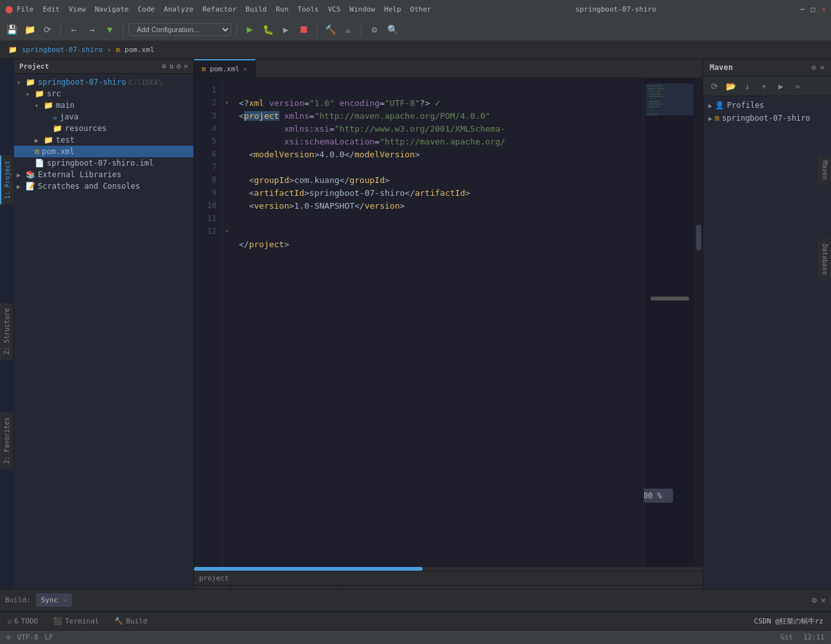 The image size is (831, 644). Describe the element at coordinates (669, 322) in the screenshot. I see `minimap: <?xml version... <project xmlns=... xmln…` at that location.